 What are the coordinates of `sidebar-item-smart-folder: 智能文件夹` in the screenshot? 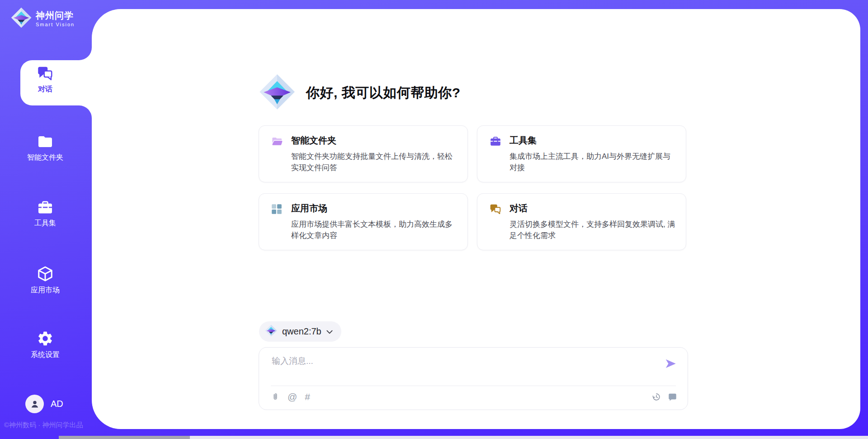 It's located at (45, 148).